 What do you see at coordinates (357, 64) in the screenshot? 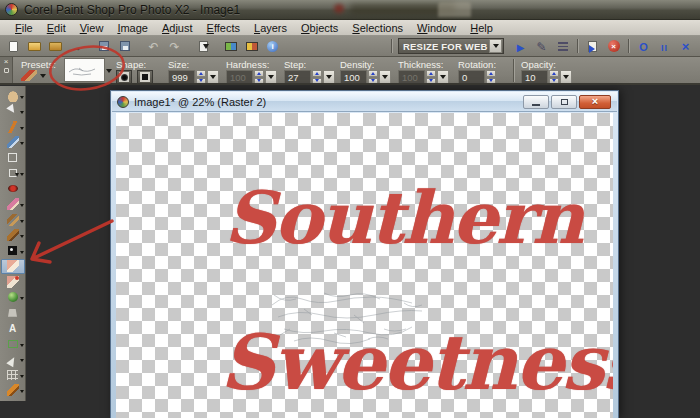
I see `density-label: Density:` at bounding box center [357, 64].